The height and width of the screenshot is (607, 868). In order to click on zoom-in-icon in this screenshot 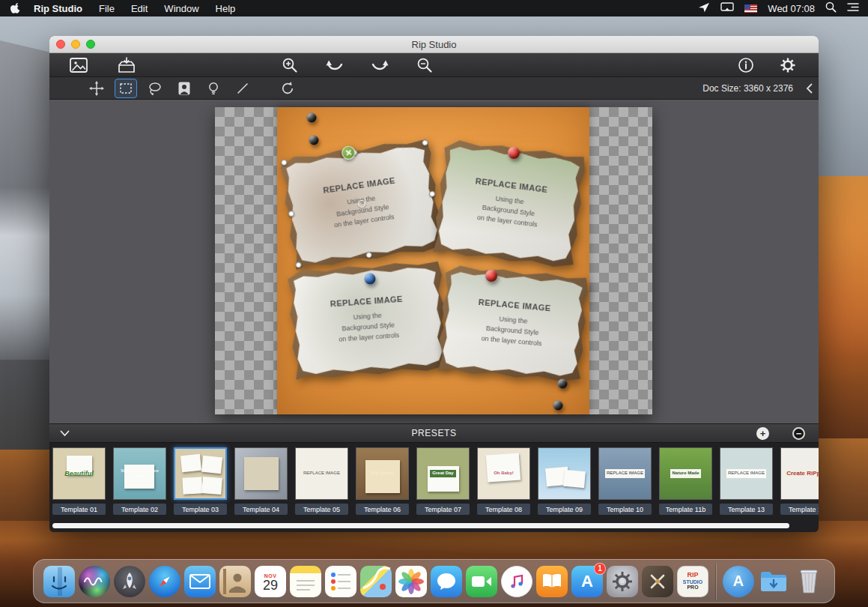, I will do `click(290, 65)`.